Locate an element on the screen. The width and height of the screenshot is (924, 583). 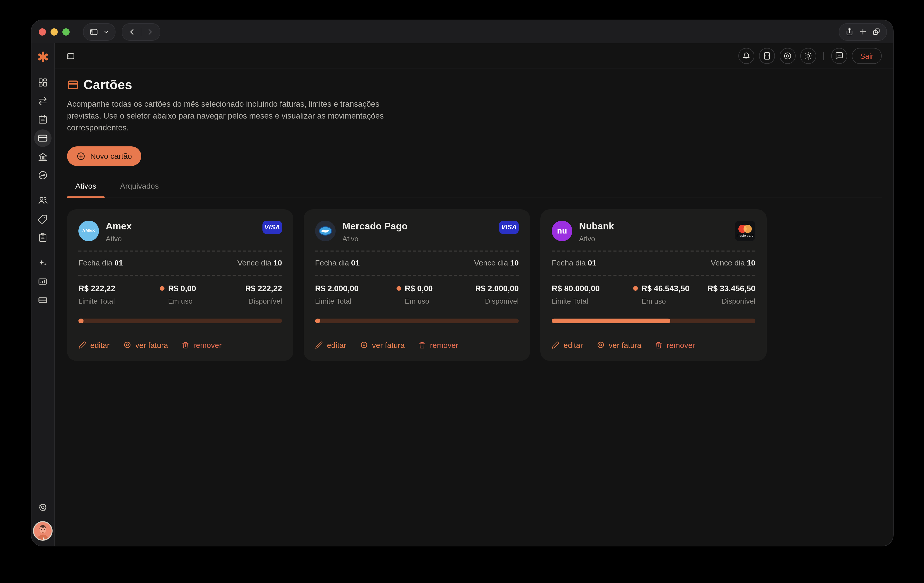
limit-total: R$ 80.000,00 Limite Total is located at coordinates (592, 295).